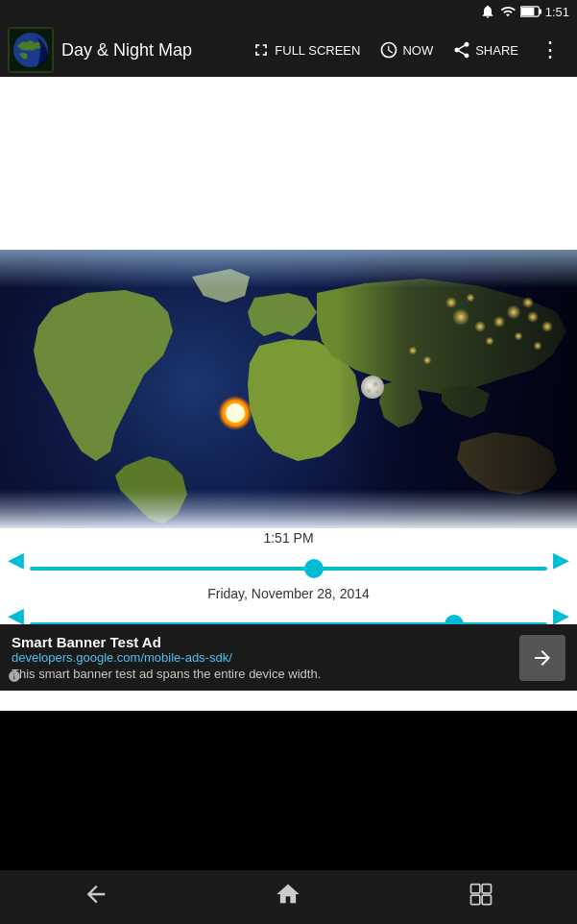  What do you see at coordinates (261, 657) in the screenshot?
I see `banner-text-area: Smart Banner Test Ad developers.google.c…` at bounding box center [261, 657].